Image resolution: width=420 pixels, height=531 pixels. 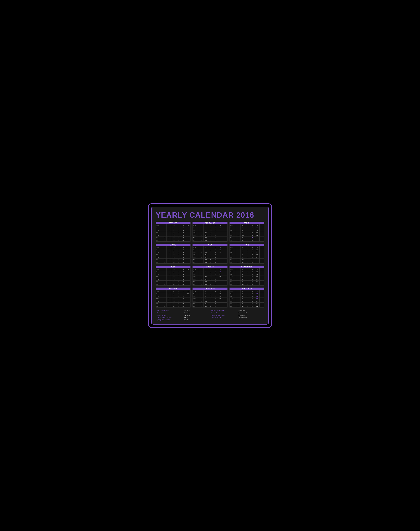 I want to click on month-header-august: AUGUST, so click(x=210, y=267).